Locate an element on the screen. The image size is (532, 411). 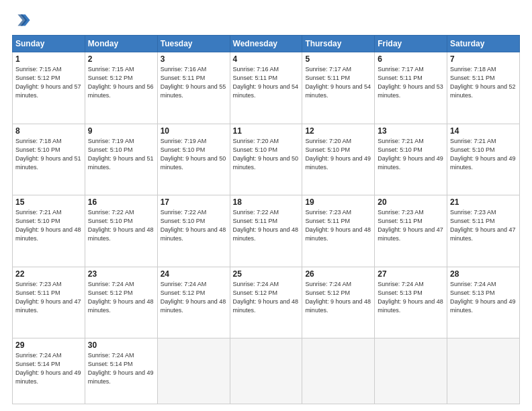
logo-icon is located at coordinates (21, 20).